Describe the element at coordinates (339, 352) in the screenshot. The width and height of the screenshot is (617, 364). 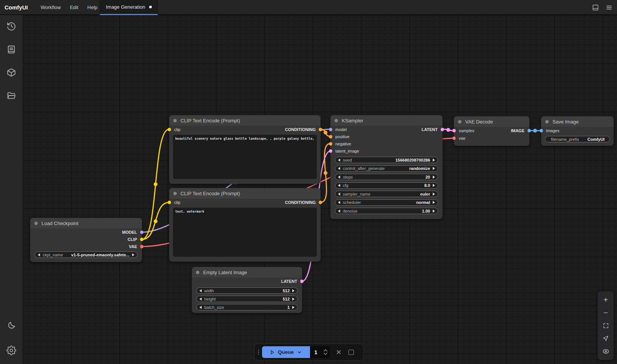
I see `clear-queue-icon: ✕` at that location.